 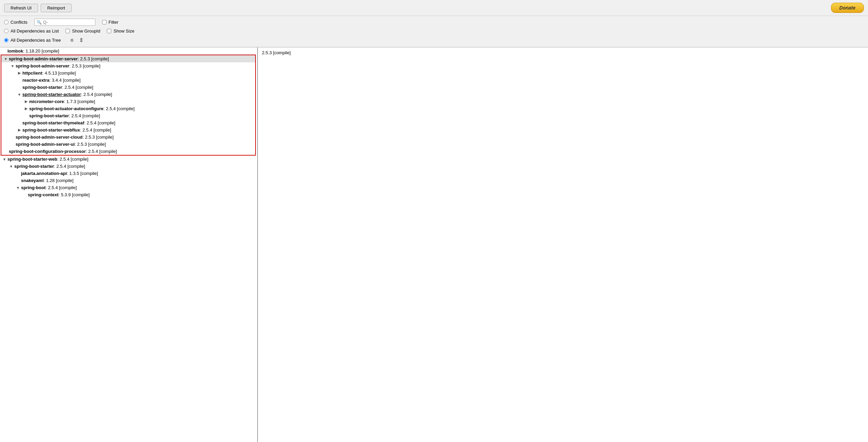 I want to click on tree-item-name: spring-boot-starter-thymeleaf, so click(x=53, y=123).